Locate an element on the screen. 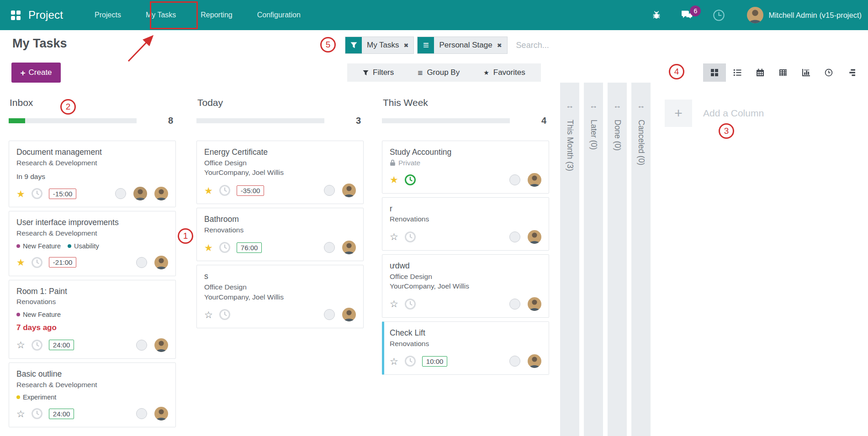 The image size is (868, 436). task-card: Room 1: Paint Renovations New Feature 7 … is located at coordinates (92, 320).